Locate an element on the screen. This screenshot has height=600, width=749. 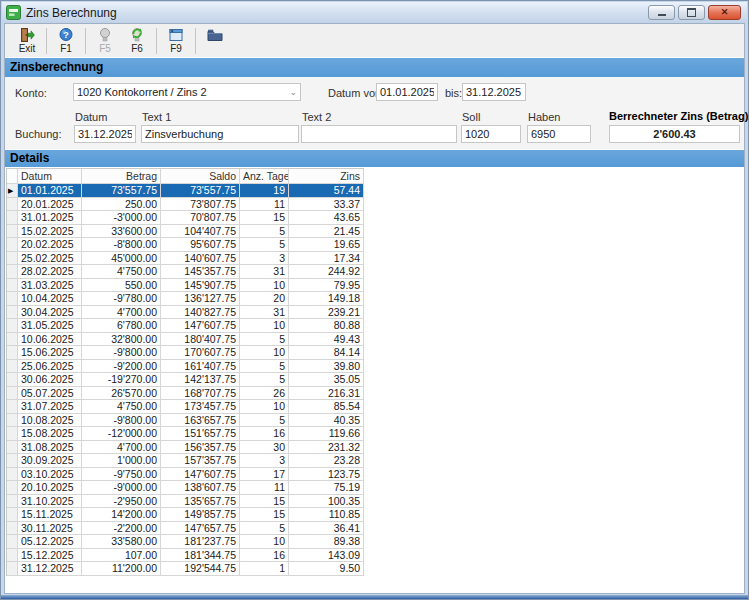
table-cell: 239.21 is located at coordinates (326, 313).